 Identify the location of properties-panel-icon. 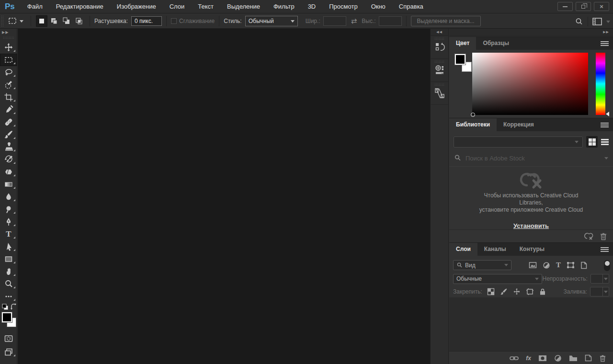
(440, 70).